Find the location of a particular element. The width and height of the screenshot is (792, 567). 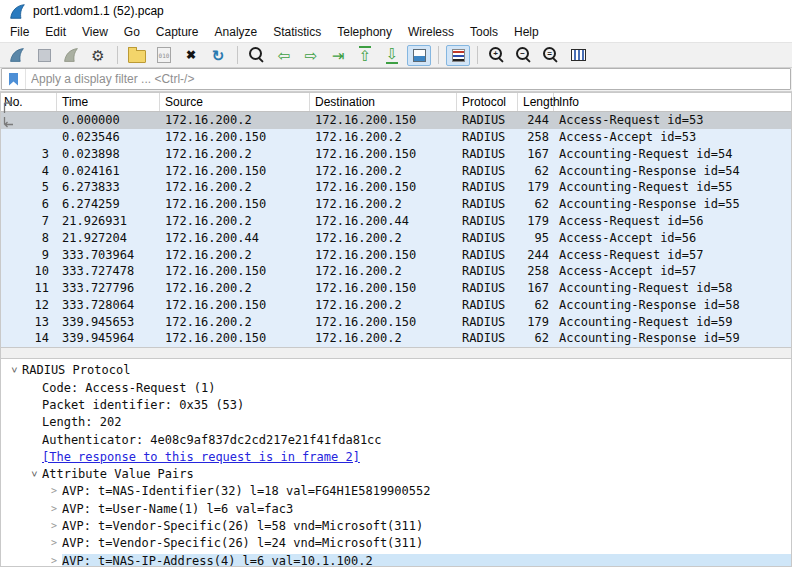

menu-tools: Tools is located at coordinates (484, 32).